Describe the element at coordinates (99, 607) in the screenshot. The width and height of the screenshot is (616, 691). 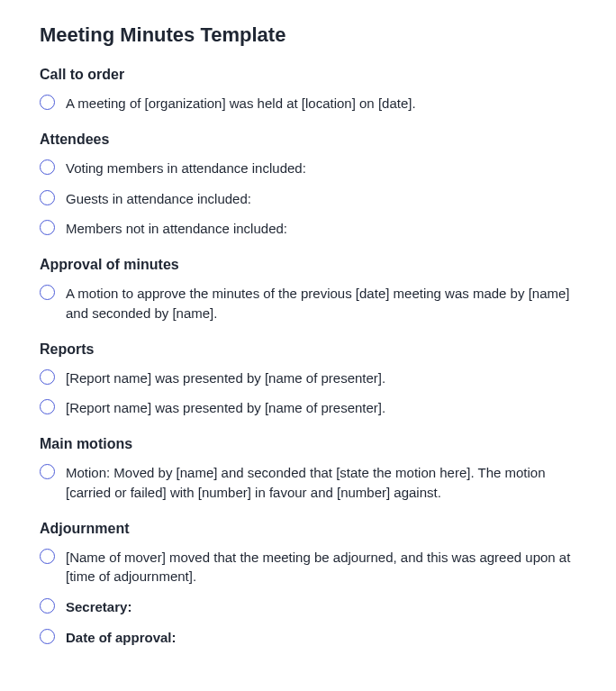
I see `task-text: Secretary:` at that location.